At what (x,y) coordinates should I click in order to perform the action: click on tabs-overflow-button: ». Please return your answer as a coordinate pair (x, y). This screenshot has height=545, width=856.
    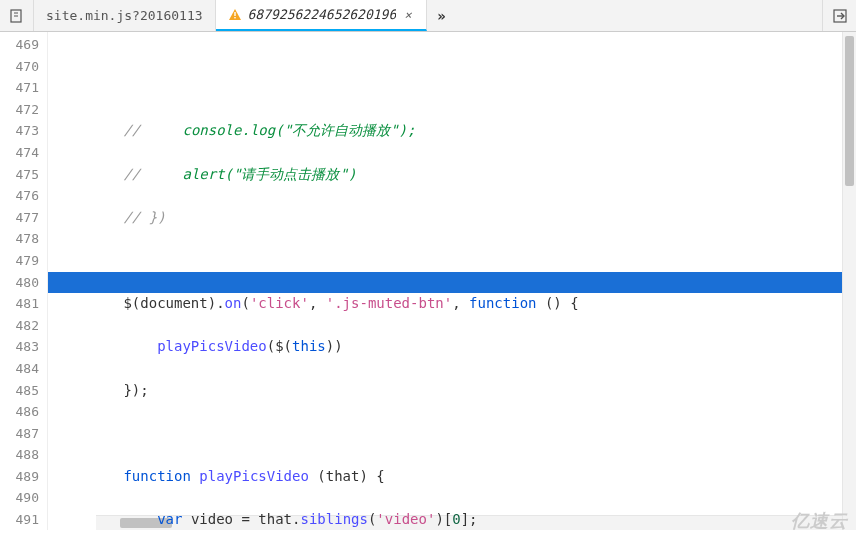
    Looking at the image, I should click on (442, 16).